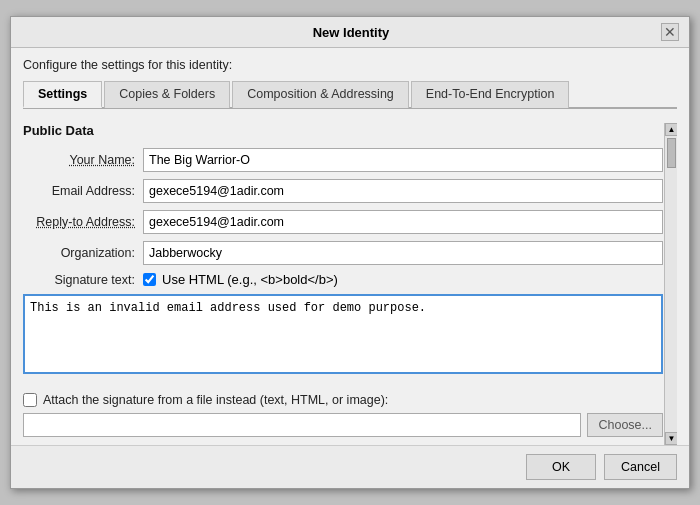 Image resolution: width=700 pixels, height=505 pixels. I want to click on tab-bar: Settings Copies & Folders Composition & …, so click(350, 94).